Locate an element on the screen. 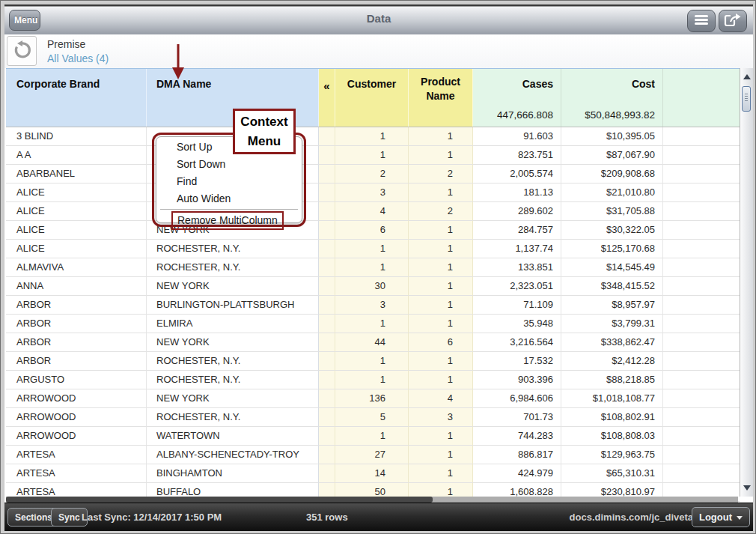 This screenshot has width=756, height=534. cases-cell: 71.109 is located at coordinates (517, 306).